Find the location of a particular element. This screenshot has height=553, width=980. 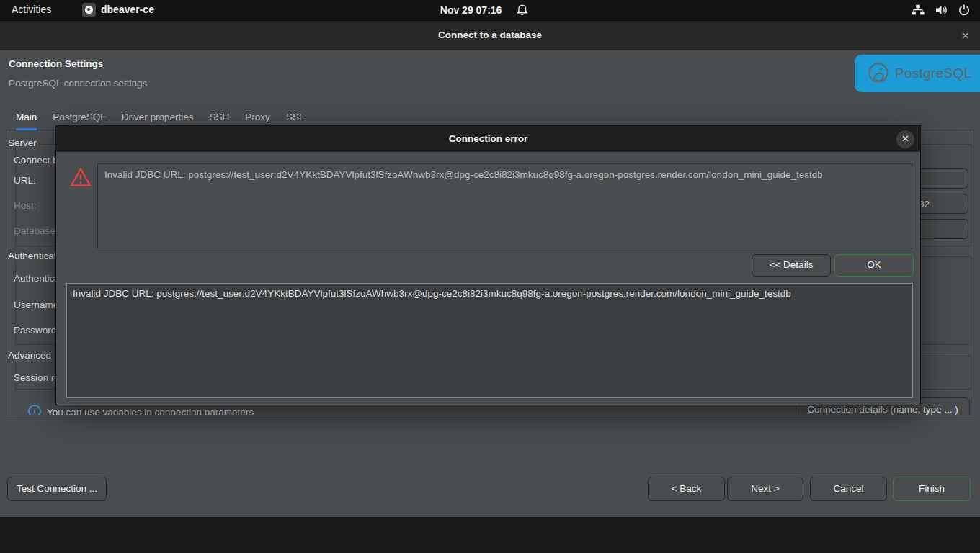

activities-button: Activities is located at coordinates (32, 9).